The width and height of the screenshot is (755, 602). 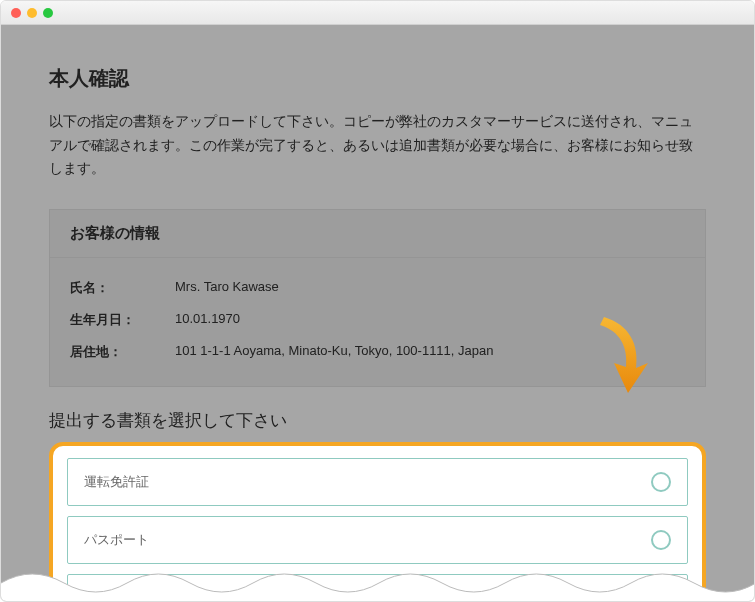 I want to click on customer-info-header: お客様の情報, so click(x=378, y=234).